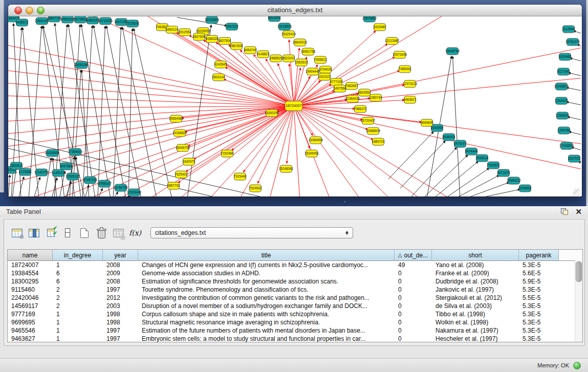  I want to click on graph-node: 9097588, so click(67, 166).